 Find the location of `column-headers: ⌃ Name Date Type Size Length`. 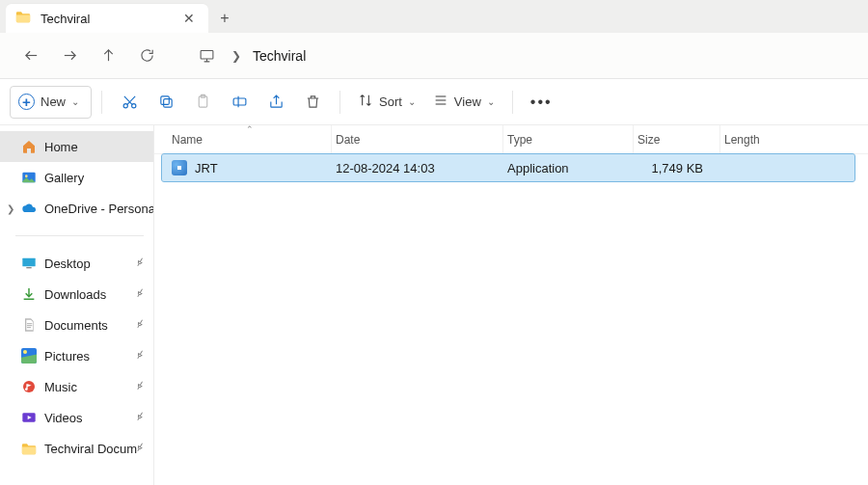

column-headers: ⌃ Name Date Type Size Length is located at coordinates (511, 140).